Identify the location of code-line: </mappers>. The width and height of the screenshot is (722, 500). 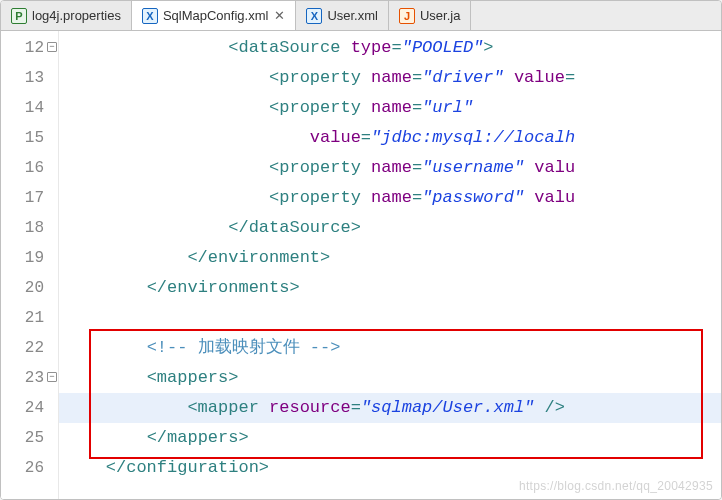
(390, 438).